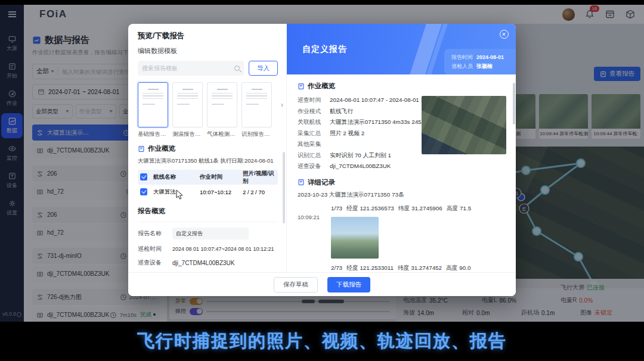 This screenshot has width=644, height=361. What do you see at coordinates (322, 284) in the screenshot?
I see `modal-footer: 保存草稿 下载报告` at bounding box center [322, 284].